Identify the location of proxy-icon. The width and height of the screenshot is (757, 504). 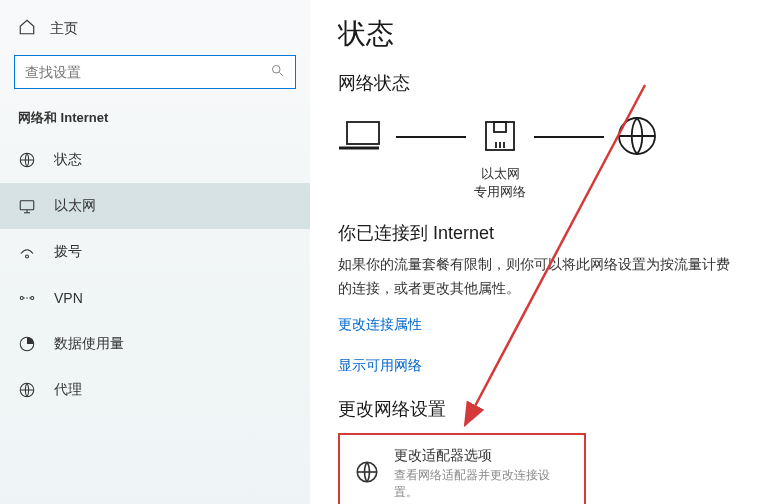
(27, 390).